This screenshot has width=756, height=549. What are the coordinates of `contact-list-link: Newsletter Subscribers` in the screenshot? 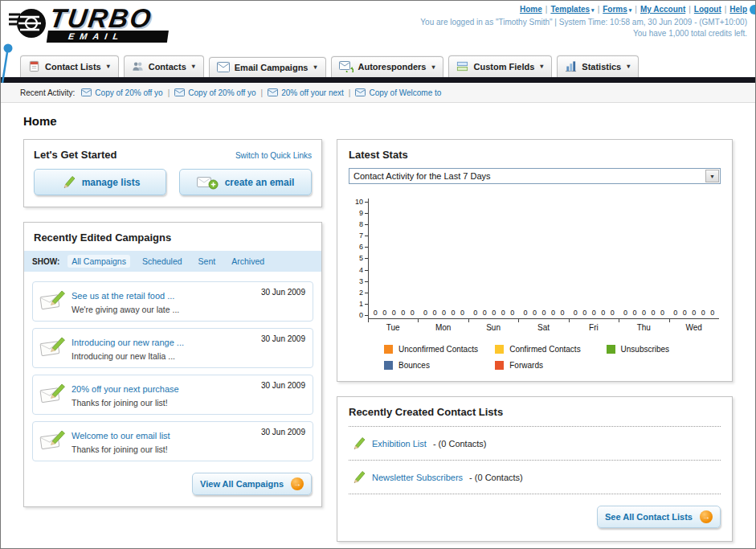 It's located at (418, 477).